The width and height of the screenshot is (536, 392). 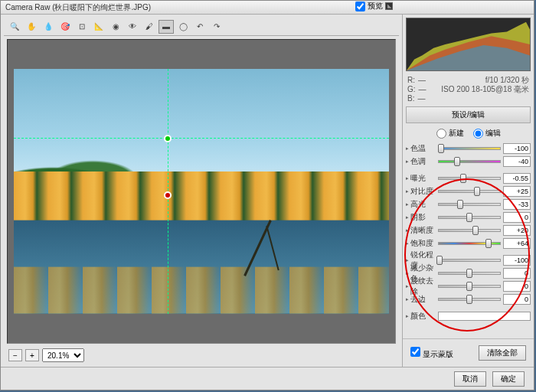 What do you see at coordinates (360, 6) in the screenshot?
I see `preview-checkbox` at bounding box center [360, 6].